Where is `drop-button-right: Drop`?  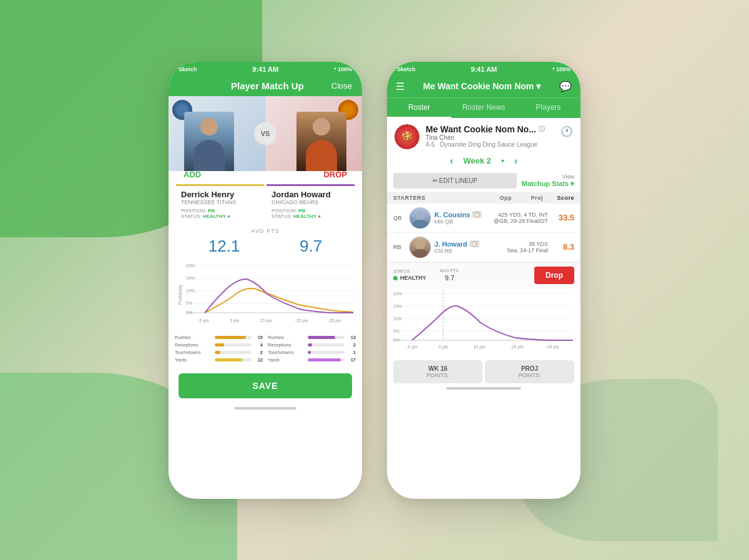
drop-button-right: Drop is located at coordinates (554, 275).